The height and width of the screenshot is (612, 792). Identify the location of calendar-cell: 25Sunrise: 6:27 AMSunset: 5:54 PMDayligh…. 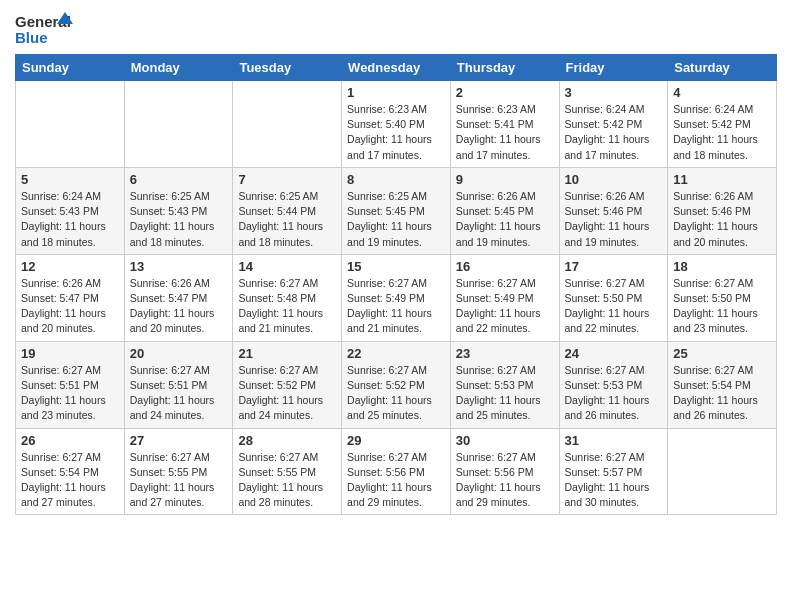
(722, 384).